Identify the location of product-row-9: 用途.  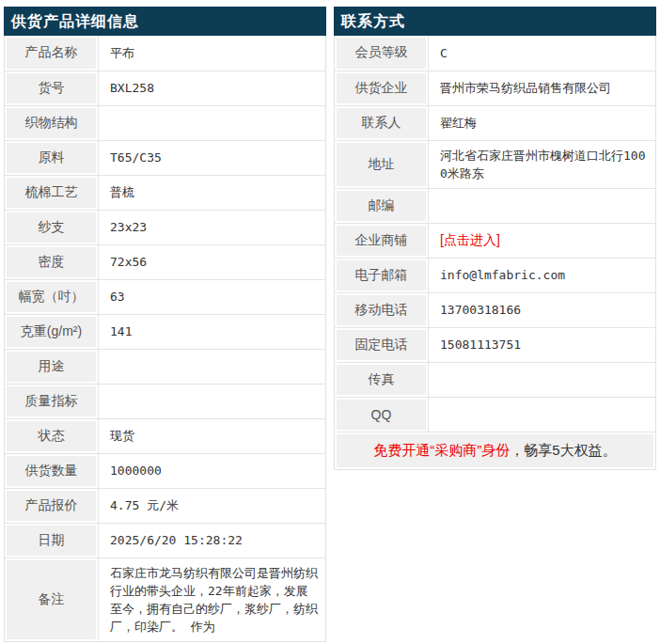
(165, 367).